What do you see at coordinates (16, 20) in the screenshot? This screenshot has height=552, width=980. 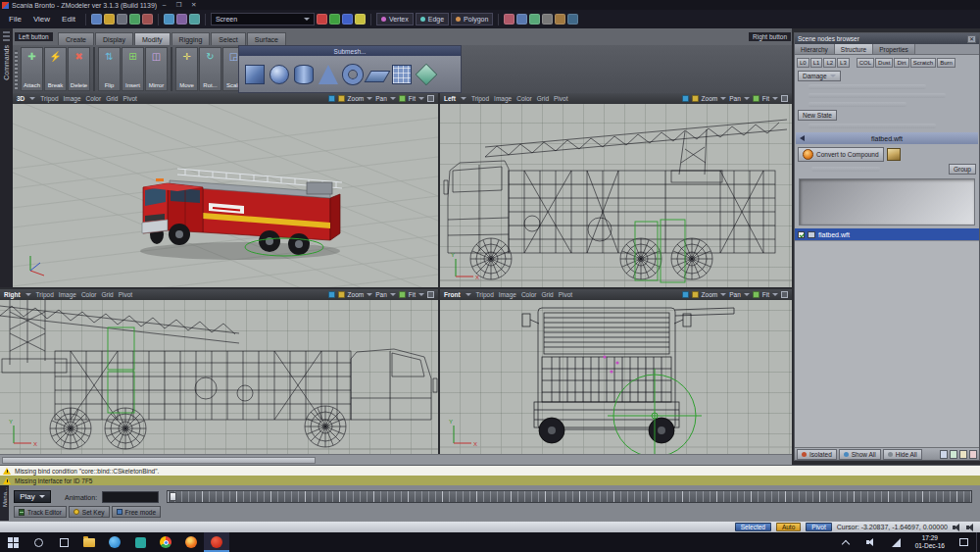 I see `menu-file: File` at bounding box center [16, 20].